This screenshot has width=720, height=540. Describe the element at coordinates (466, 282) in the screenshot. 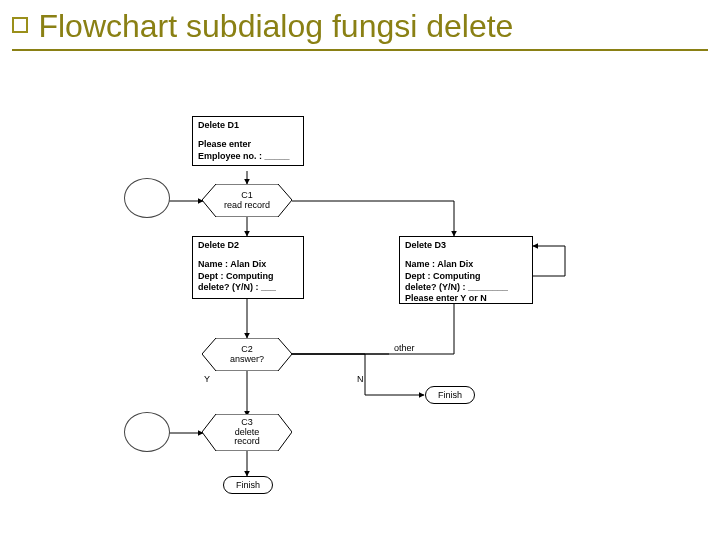

I see `d3-body: Name : Alan Dix Dept : Computing delete?…` at that location.